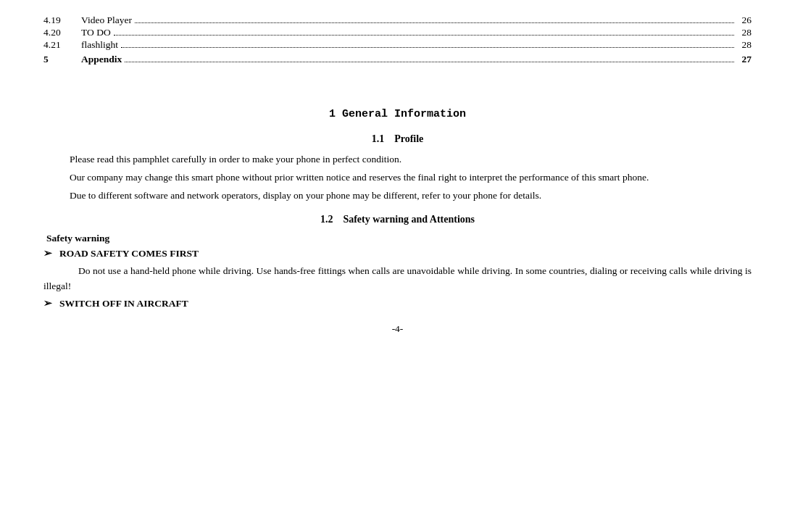 The height and width of the screenshot is (532, 795). Describe the element at coordinates (397, 33) in the screenshot. I see `toc-entry-420: 4.20 TO DO 28` at that location.